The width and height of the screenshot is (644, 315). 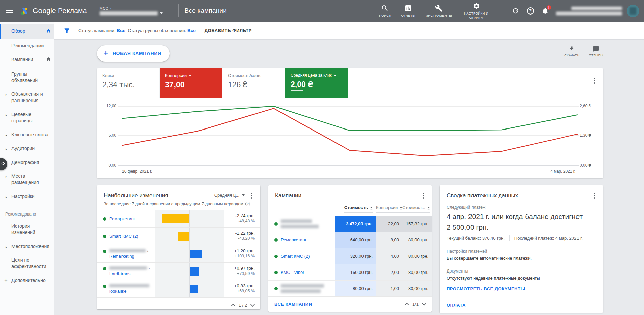 I want to click on campaign-link: КМС - Viber, so click(x=292, y=273).